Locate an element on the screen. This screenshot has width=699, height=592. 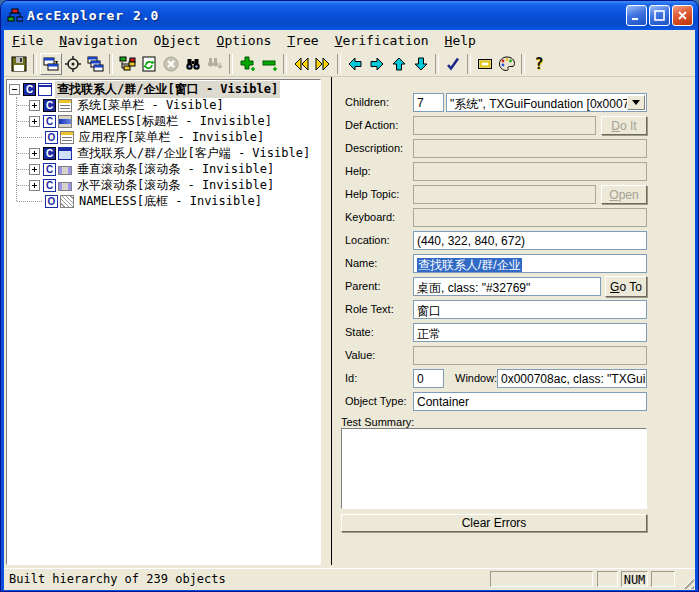
id-field: 0 is located at coordinates (428, 378).